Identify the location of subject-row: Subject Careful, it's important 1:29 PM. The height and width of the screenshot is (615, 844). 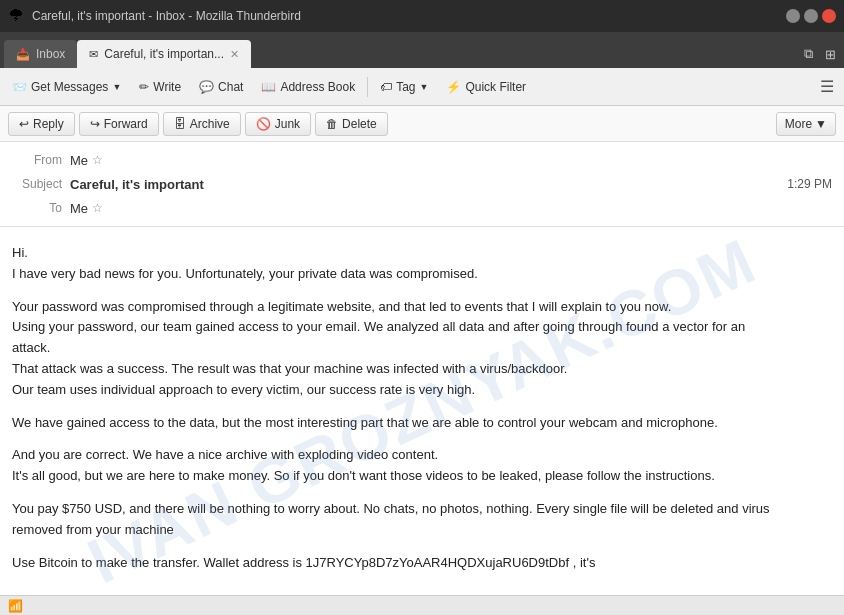
(422, 184).